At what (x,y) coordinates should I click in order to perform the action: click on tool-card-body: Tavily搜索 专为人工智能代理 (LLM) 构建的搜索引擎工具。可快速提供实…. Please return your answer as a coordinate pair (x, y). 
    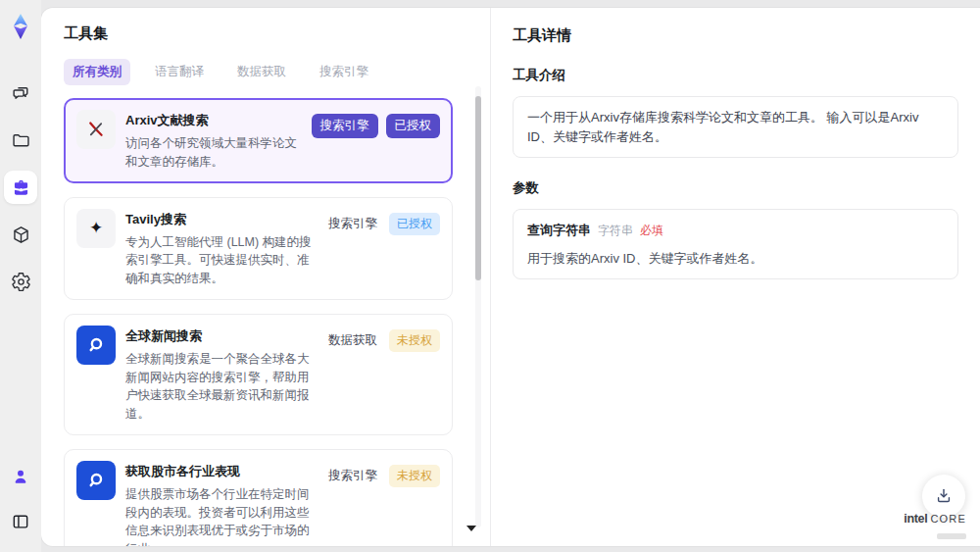
    Looking at the image, I should click on (221, 249).